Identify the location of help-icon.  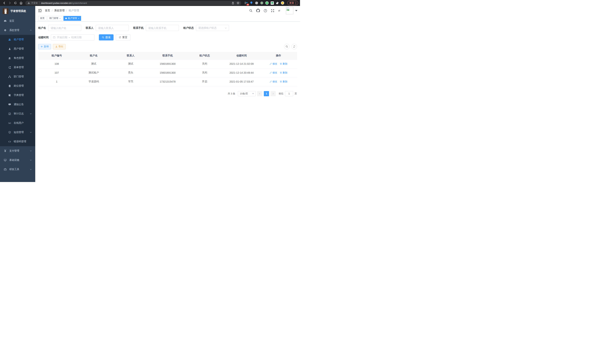
(265, 11).